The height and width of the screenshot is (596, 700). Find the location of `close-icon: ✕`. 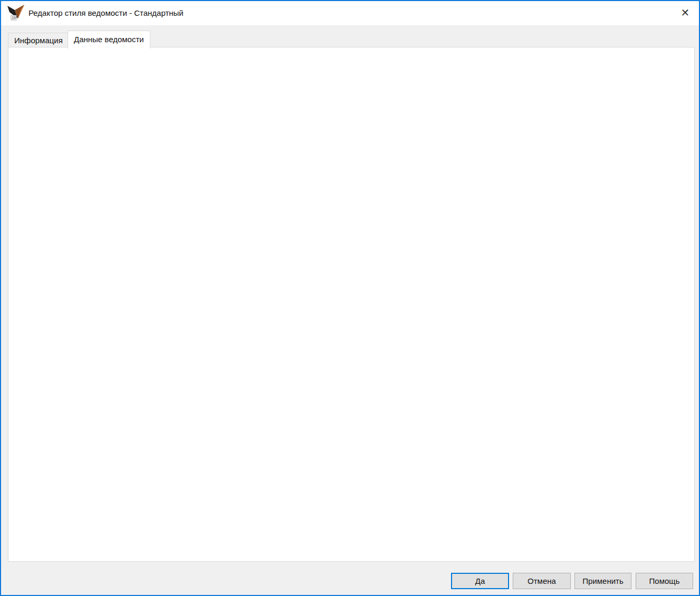

close-icon: ✕ is located at coordinates (685, 13).